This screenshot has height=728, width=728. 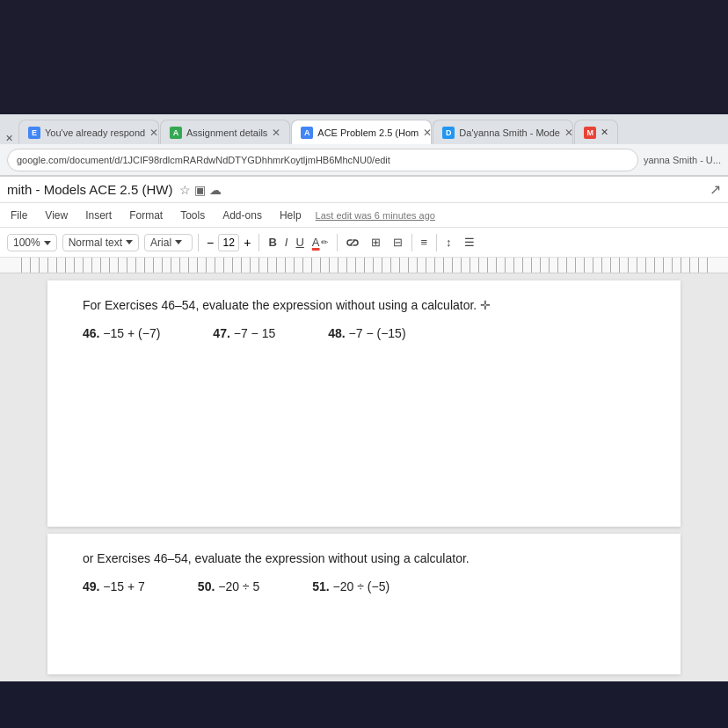 I want to click on font-value: Arial, so click(x=161, y=243).